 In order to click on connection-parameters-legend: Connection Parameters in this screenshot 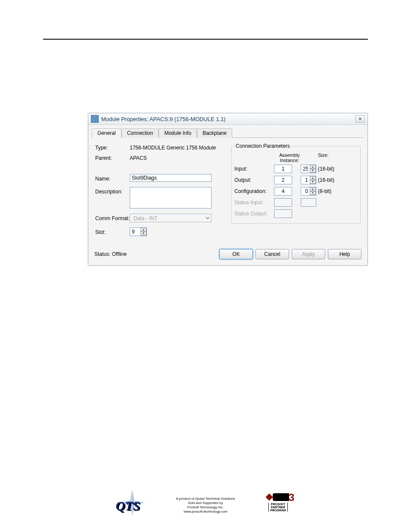, I will do `click(263, 146)`.